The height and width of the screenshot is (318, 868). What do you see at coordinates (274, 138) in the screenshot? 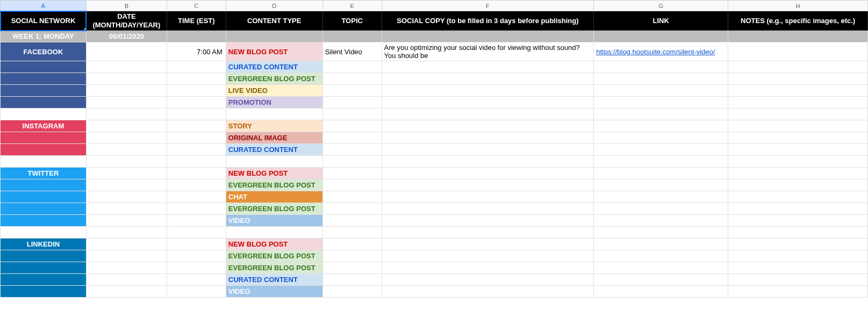
I see `content-type-origimage: ORIGINAL IMAGE` at bounding box center [274, 138].